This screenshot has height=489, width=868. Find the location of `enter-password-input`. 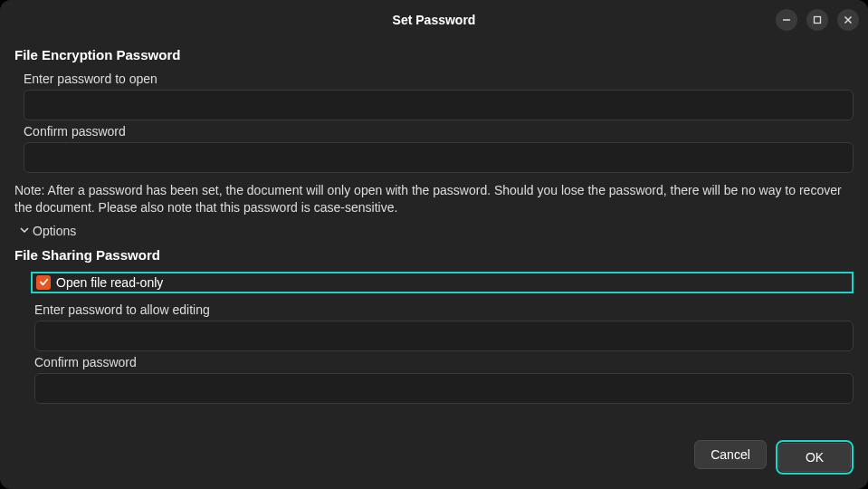

enter-password-input is located at coordinates (438, 105).